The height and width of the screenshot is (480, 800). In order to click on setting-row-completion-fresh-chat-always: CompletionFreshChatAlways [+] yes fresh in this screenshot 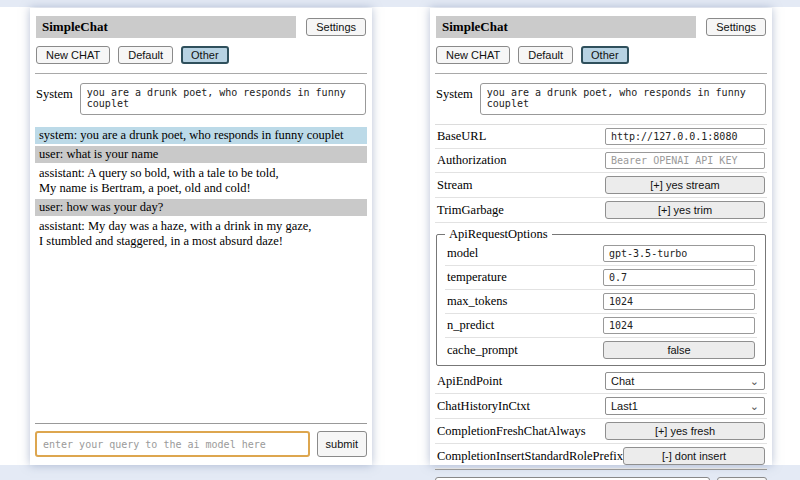, I will do `click(601, 432)`.